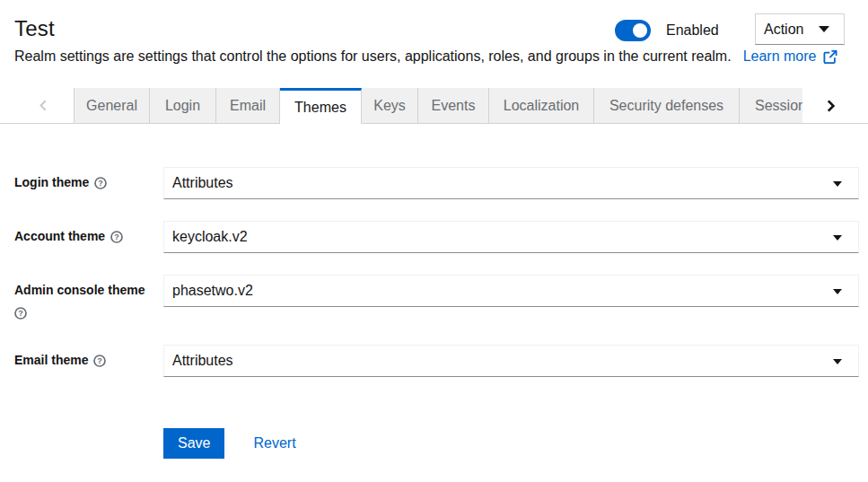  What do you see at coordinates (667, 106) in the screenshot?
I see `tab-security-defenses: Security defenses` at bounding box center [667, 106].